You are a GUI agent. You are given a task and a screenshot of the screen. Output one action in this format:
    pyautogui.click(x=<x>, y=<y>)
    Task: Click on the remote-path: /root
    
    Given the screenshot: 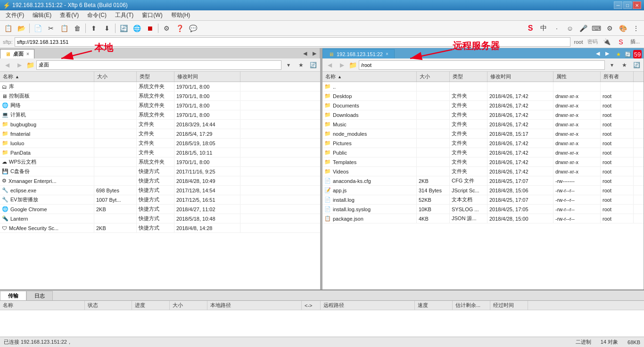 What is the action you would take?
    pyautogui.click(x=482, y=65)
    